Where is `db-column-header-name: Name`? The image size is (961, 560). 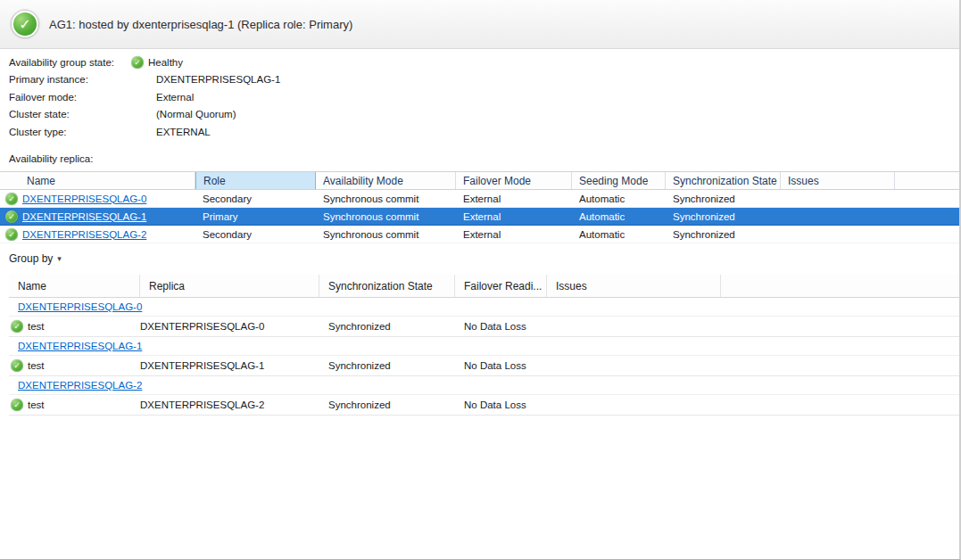 db-column-header-name: Name is located at coordinates (75, 285).